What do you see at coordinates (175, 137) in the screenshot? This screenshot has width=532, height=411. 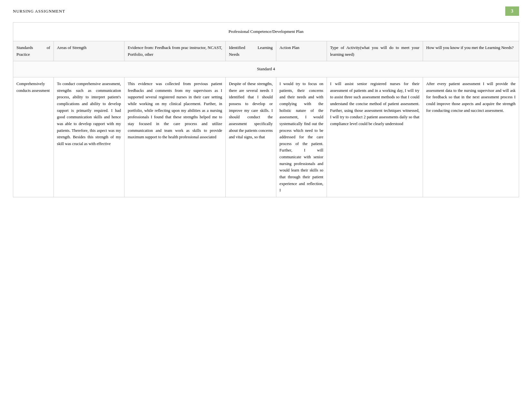 I see `cell-evidence: This evidence was collected from previou…` at bounding box center [175, 137].